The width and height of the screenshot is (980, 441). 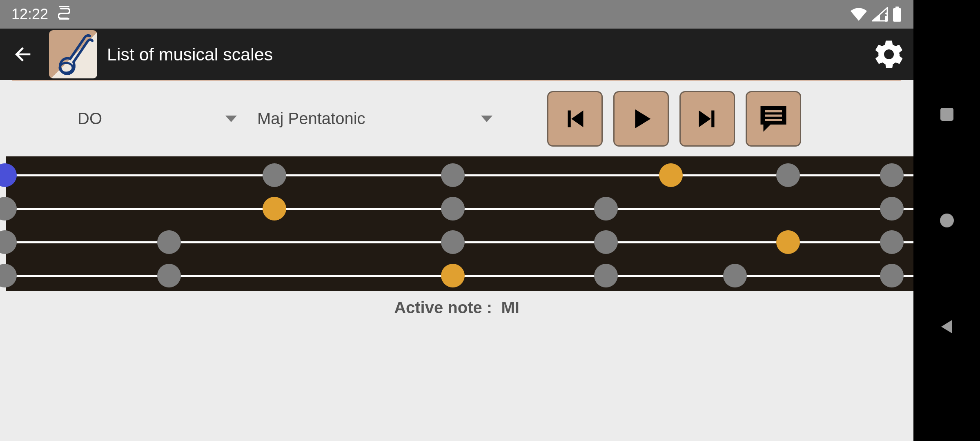 I want to click on app-icon, so click(x=73, y=54).